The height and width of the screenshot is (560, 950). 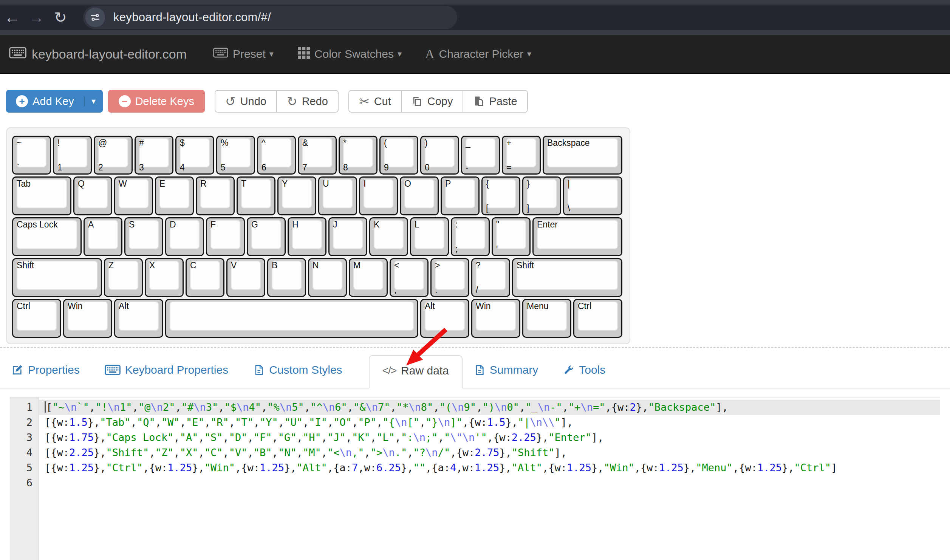 What do you see at coordinates (243, 54) in the screenshot?
I see `menu-preset: Preset ▾` at bounding box center [243, 54].